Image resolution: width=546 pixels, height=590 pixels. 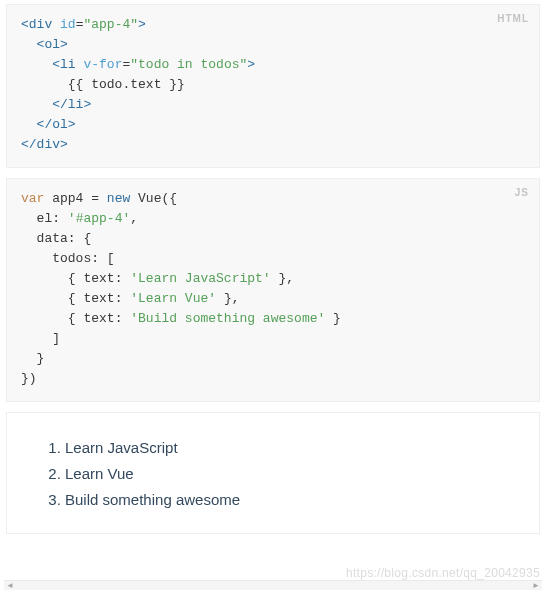 I want to click on scroll-left-icon: ◄, so click(x=10, y=586).